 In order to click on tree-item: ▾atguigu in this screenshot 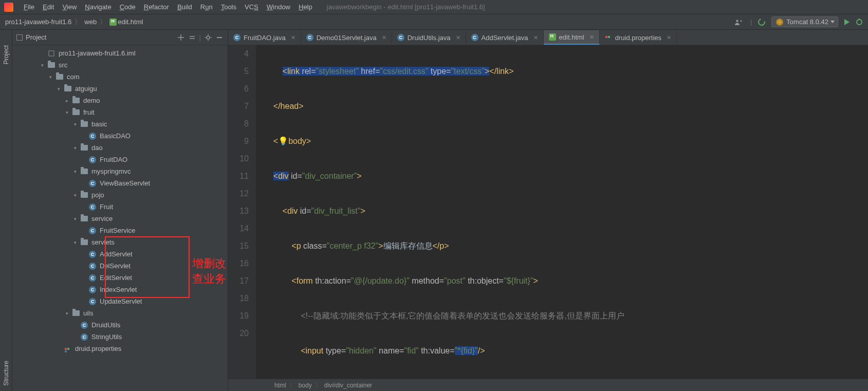, I will do `click(120, 88)`.